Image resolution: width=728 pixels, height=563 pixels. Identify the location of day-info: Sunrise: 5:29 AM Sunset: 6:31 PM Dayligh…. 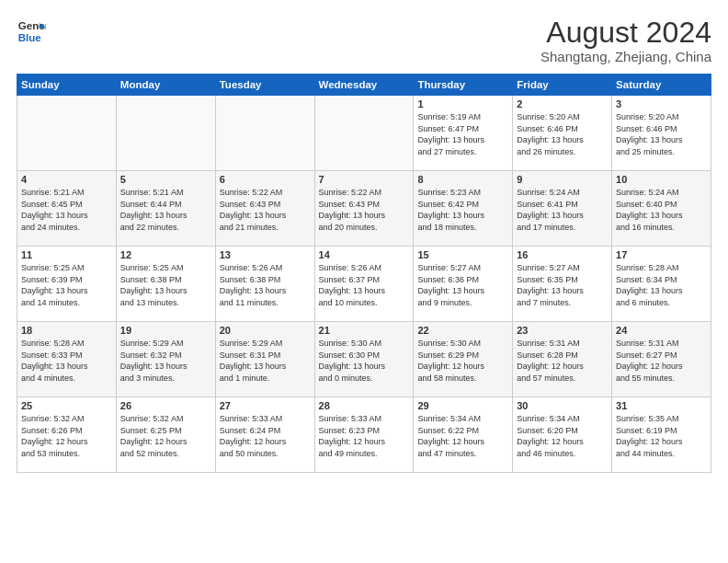
(265, 361).